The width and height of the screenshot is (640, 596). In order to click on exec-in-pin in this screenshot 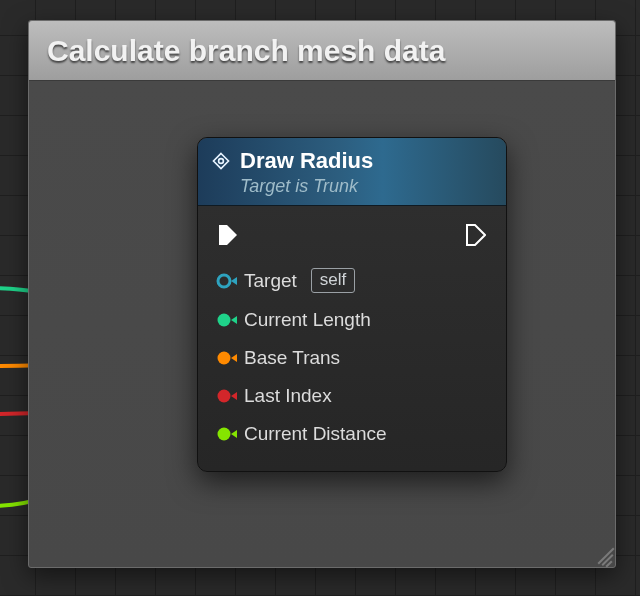, I will do `click(228, 235)`.